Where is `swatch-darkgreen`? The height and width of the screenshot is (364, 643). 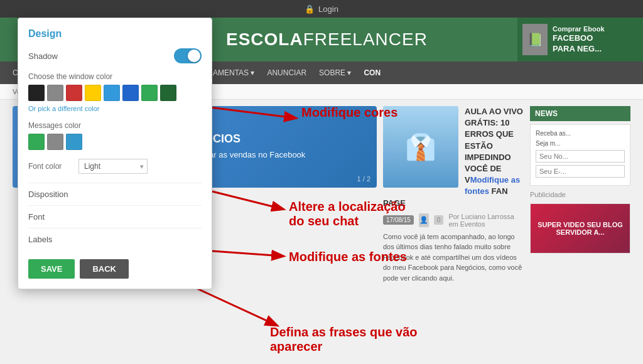 swatch-darkgreen is located at coordinates (168, 93).